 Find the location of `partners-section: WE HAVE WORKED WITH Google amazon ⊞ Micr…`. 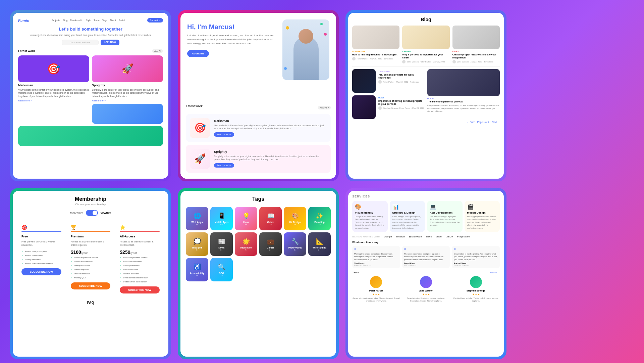

partners-section: WE HAVE WORKED WITH Google amazon ⊞ Micr… is located at coordinates (426, 237).